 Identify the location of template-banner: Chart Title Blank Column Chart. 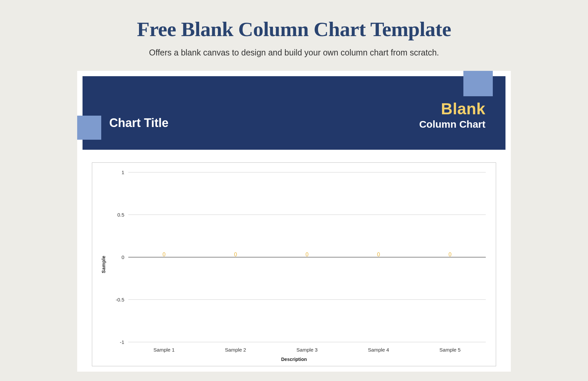
(294, 113).